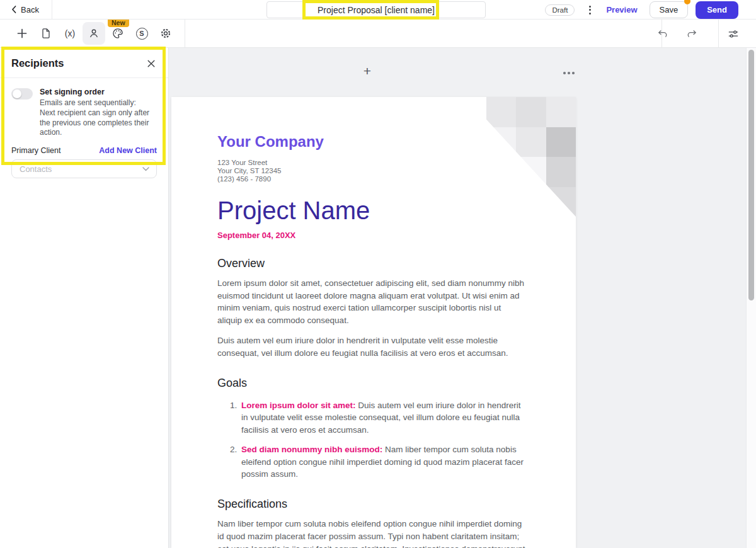 This screenshot has height=548, width=756. Describe the element at coordinates (370, 302) in the screenshot. I see `overview-paragraph: Lorem ipsum dolor sit amet, consectetuer…` at that location.